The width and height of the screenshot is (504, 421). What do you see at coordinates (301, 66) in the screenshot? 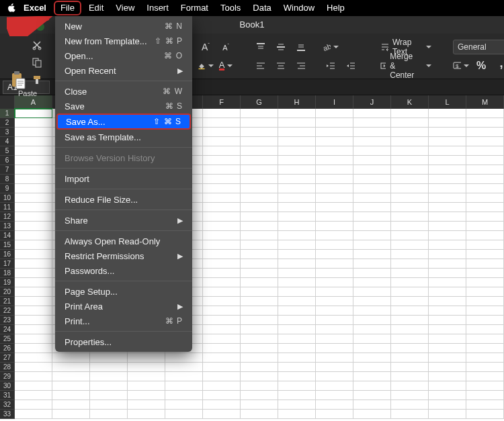
I see `align-right-button` at bounding box center [301, 66].